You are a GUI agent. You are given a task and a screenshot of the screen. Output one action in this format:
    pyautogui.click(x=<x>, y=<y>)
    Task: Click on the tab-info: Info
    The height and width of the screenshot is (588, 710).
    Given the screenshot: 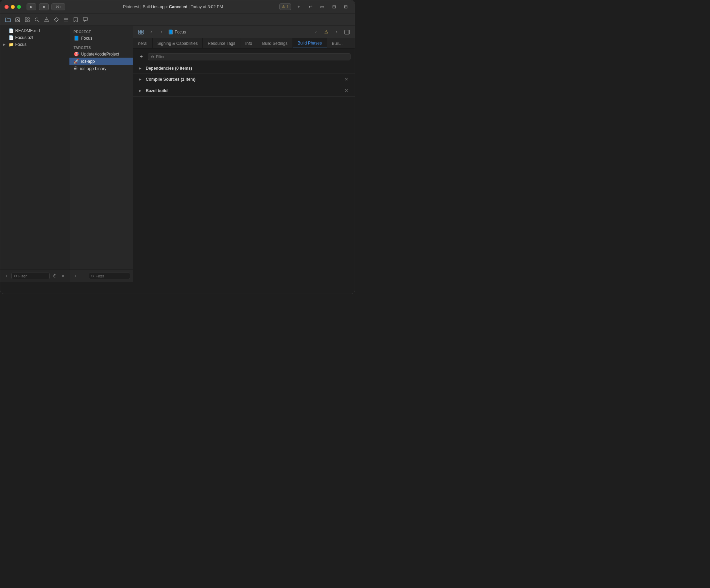 What is the action you would take?
    pyautogui.click(x=249, y=43)
    